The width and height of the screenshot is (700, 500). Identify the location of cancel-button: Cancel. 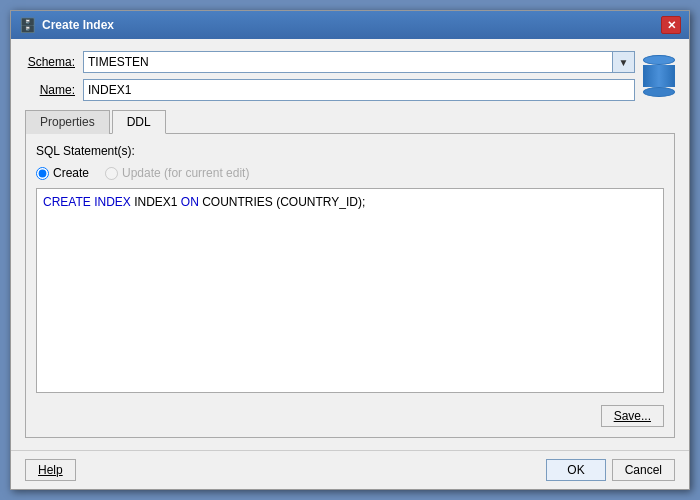
(644, 470).